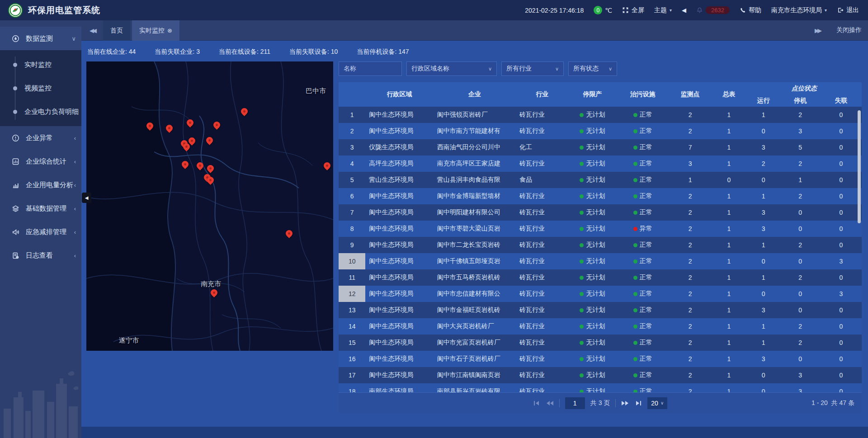  Describe the element at coordinates (177, 52) in the screenshot. I see `stat-item: 当前失联企业: 3` at that location.